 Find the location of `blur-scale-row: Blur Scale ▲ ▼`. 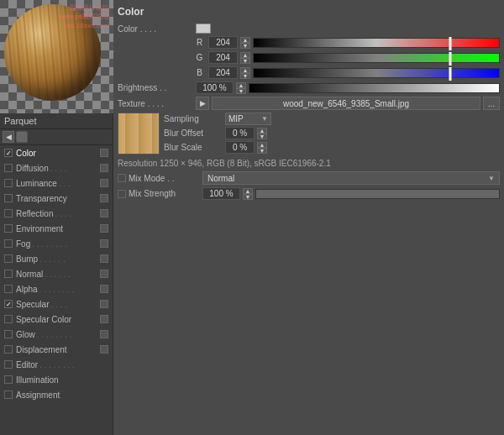

blur-scale-row: Blur Scale ▲ ▼ is located at coordinates (332, 148).